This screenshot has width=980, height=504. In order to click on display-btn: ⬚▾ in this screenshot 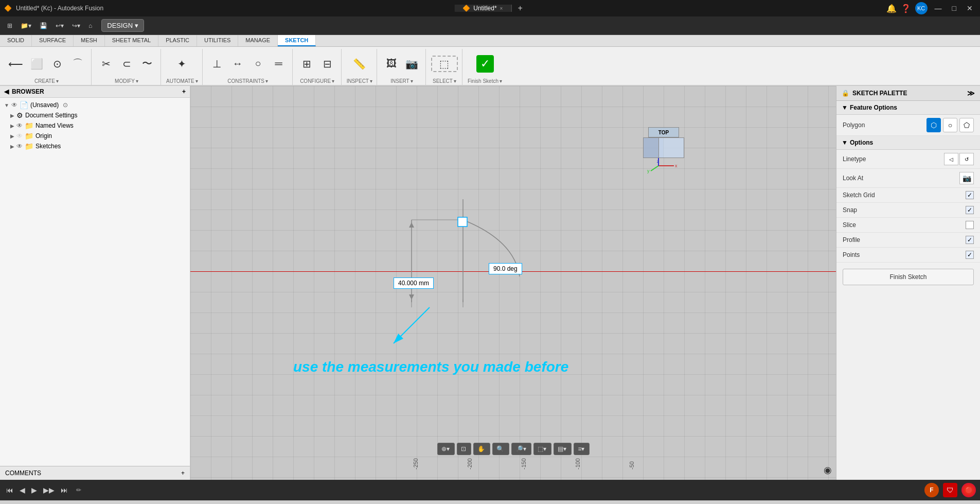, I will do `click(542, 449)`.